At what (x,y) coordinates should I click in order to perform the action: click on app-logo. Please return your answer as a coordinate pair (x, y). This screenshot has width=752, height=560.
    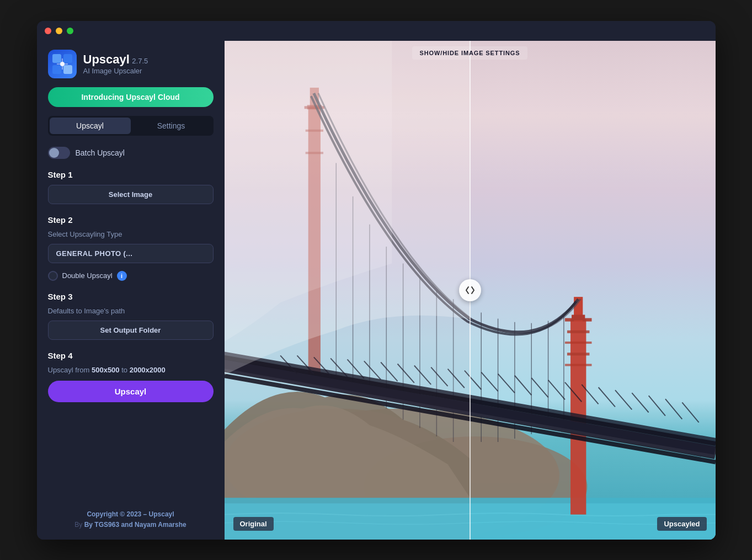
    Looking at the image, I should click on (62, 64).